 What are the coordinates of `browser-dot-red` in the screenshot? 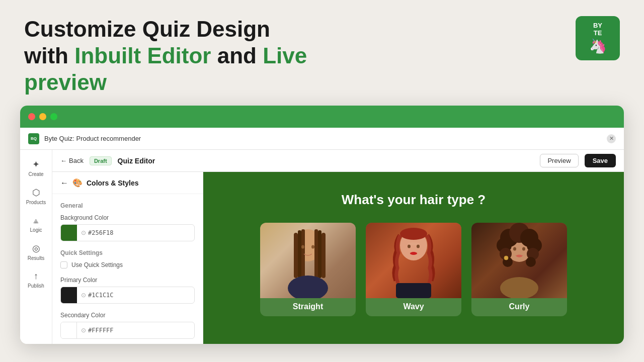 It's located at (32, 117).